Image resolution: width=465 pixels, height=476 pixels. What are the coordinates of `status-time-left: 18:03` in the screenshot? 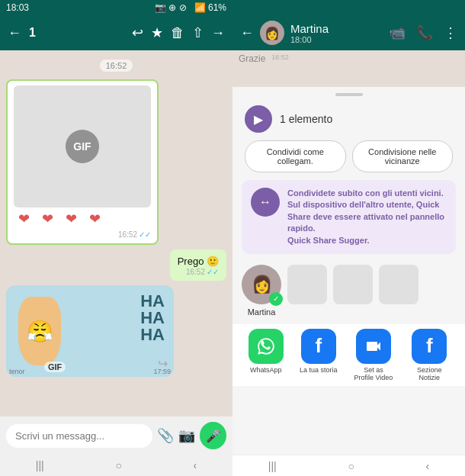 It's located at (18, 8).